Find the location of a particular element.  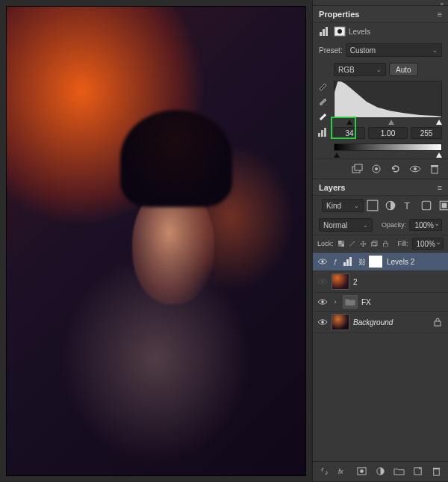

chevron-down-icon: ⌄ is located at coordinates (379, 70).